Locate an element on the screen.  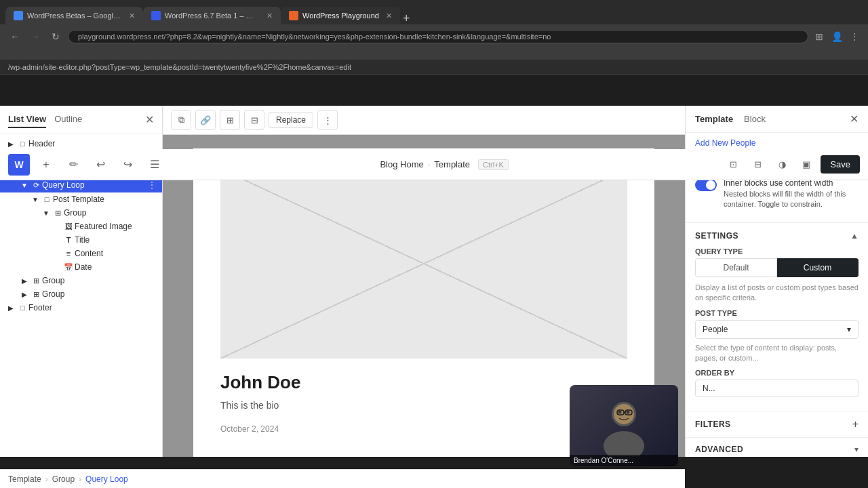
post-type-select: People ▾ is located at coordinates (777, 329).